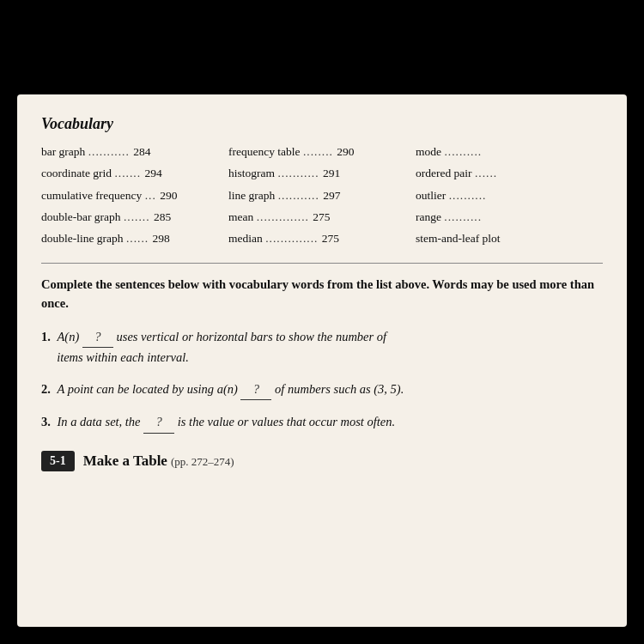 This screenshot has height=644, width=644. What do you see at coordinates (58, 461) in the screenshot?
I see `section-badge: 5-1` at bounding box center [58, 461].